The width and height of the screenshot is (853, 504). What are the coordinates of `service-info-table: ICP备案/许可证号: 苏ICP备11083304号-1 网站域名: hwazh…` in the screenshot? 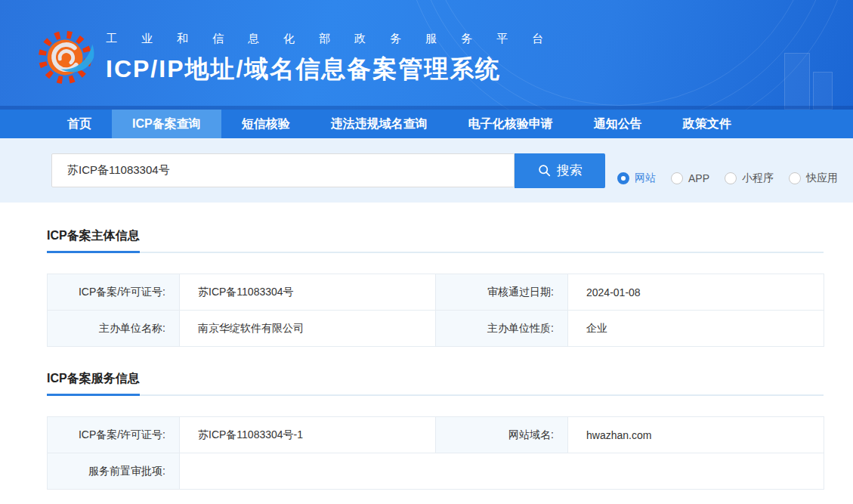 It's located at (435, 453).